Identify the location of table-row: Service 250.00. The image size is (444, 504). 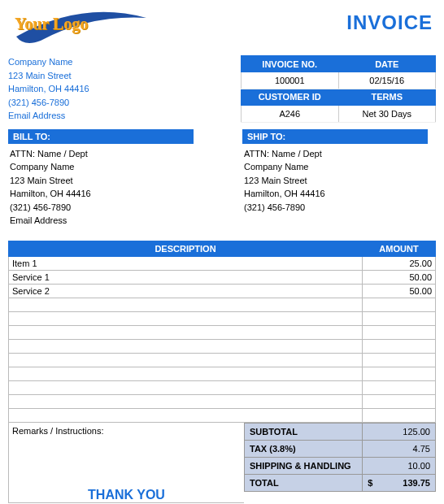
(223, 291).